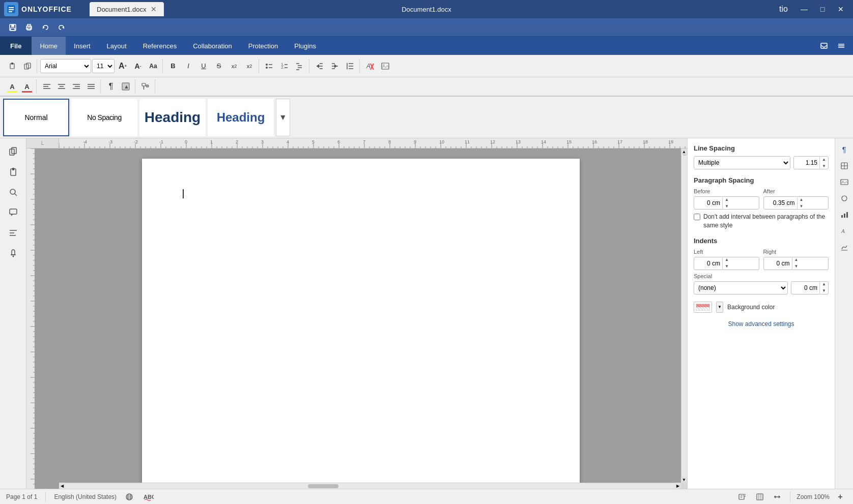 This screenshot has width=853, height=504. Describe the element at coordinates (16, 46) in the screenshot. I see `menu-file: File` at that location.